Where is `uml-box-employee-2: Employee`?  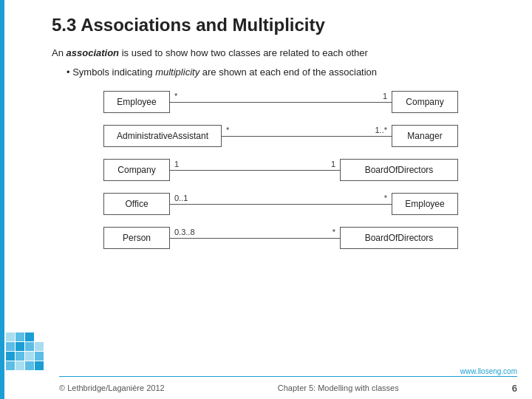 uml-box-employee-2: Employee is located at coordinates (425, 204).